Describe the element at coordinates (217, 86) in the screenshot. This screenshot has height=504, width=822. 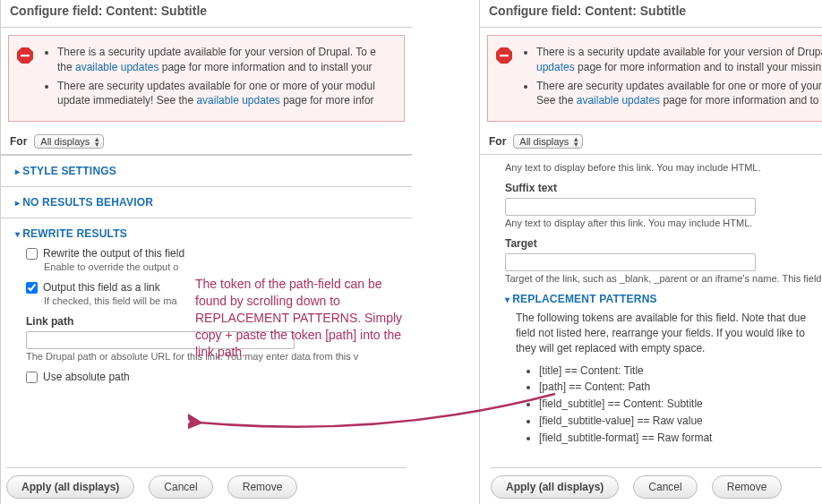
I see `alert-text: There are security updates available for…` at that location.